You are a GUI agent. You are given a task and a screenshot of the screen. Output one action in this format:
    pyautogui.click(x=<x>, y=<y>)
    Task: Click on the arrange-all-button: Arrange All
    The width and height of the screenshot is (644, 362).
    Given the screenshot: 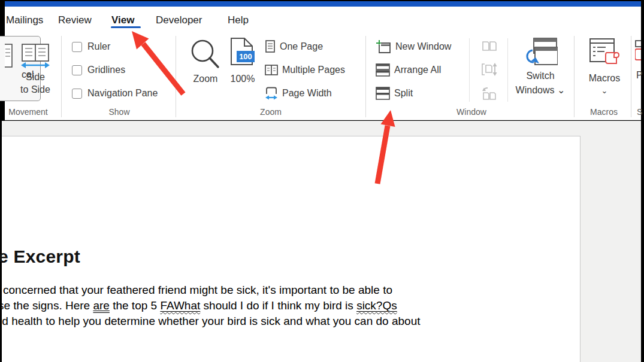 What is the action you would take?
    pyautogui.click(x=409, y=70)
    